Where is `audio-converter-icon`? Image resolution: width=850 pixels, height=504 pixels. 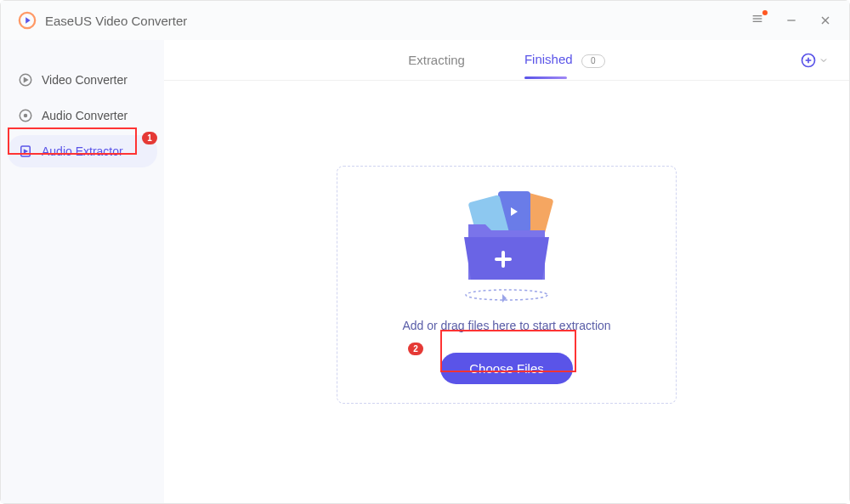
audio-converter-icon is located at coordinates (26, 116).